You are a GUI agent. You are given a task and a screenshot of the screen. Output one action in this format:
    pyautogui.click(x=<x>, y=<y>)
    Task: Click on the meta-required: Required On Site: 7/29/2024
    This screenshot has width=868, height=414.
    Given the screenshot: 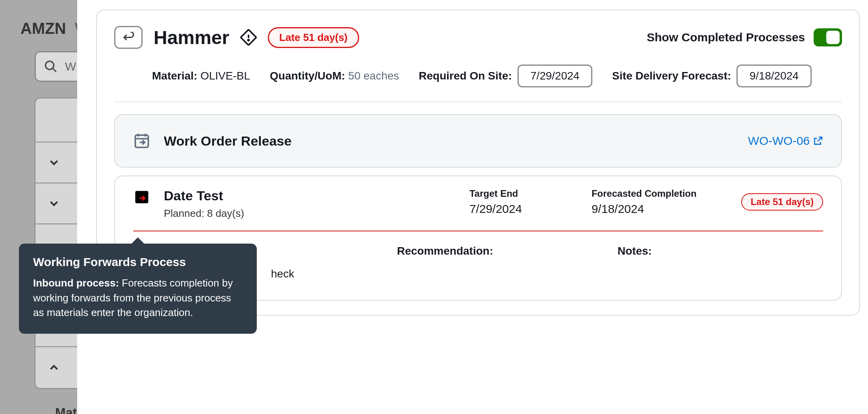 What is the action you would take?
    pyautogui.click(x=506, y=76)
    